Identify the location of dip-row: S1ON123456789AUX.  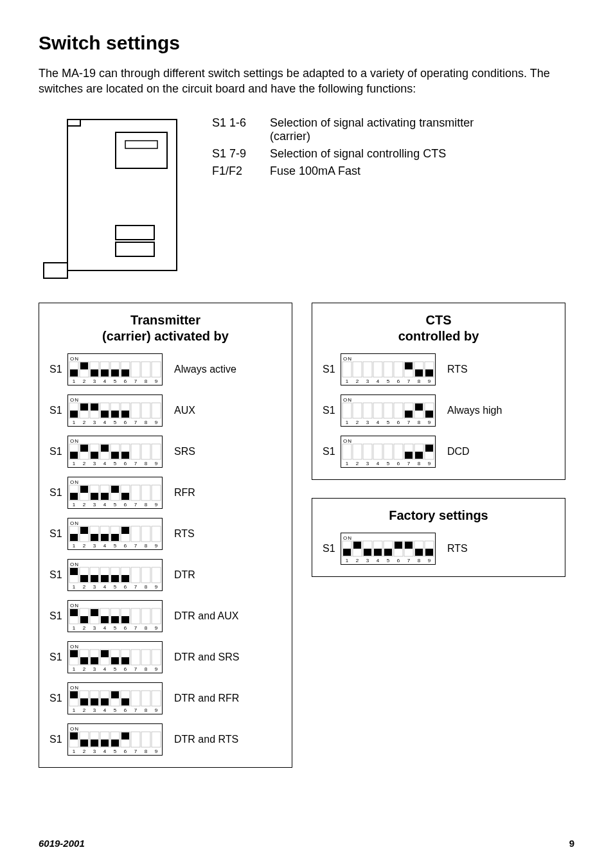
(166, 411).